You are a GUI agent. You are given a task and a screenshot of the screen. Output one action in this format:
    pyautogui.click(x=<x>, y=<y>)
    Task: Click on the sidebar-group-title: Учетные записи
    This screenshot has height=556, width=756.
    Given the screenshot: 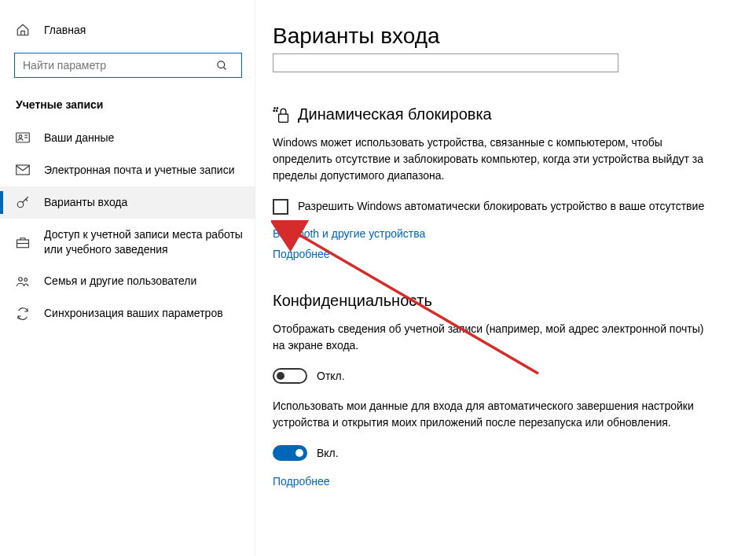 What is the action you would take?
    pyautogui.click(x=134, y=108)
    